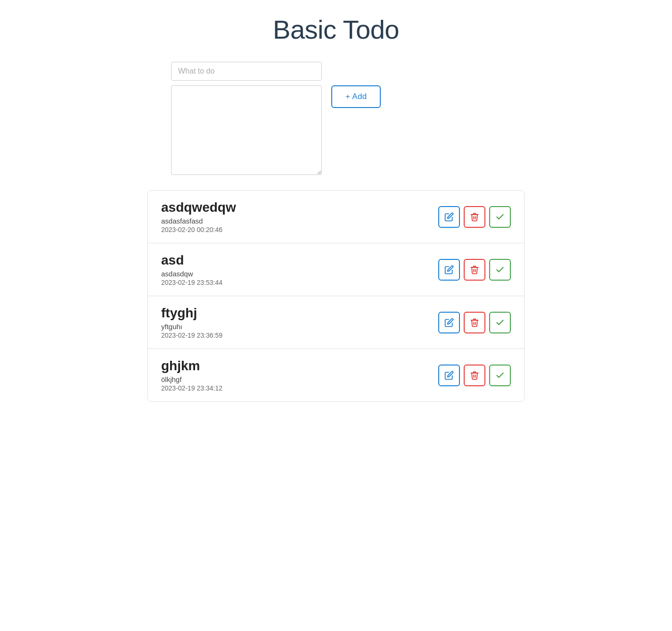  What do you see at coordinates (336, 29) in the screenshot?
I see `page-title: Basic Todo` at bounding box center [336, 29].